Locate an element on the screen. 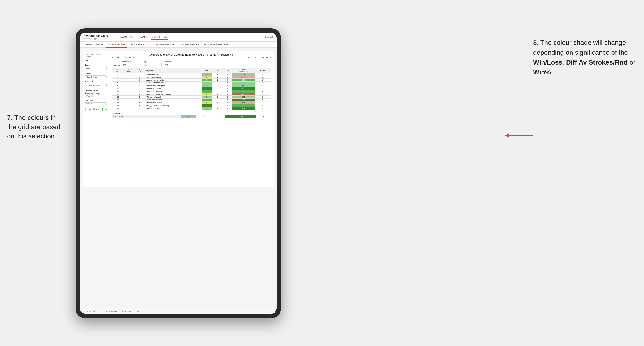 Image resolution: width=644 pixels, height=346 pixels. opponent-view-label: Opponent View is located at coordinates (96, 90).